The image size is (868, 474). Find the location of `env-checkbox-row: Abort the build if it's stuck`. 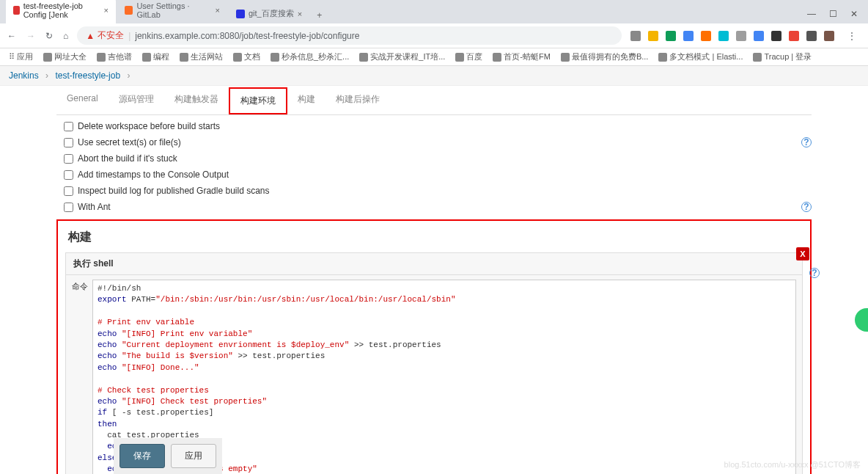

env-checkbox-row: Abort the build if it's stuck is located at coordinates (434, 158).